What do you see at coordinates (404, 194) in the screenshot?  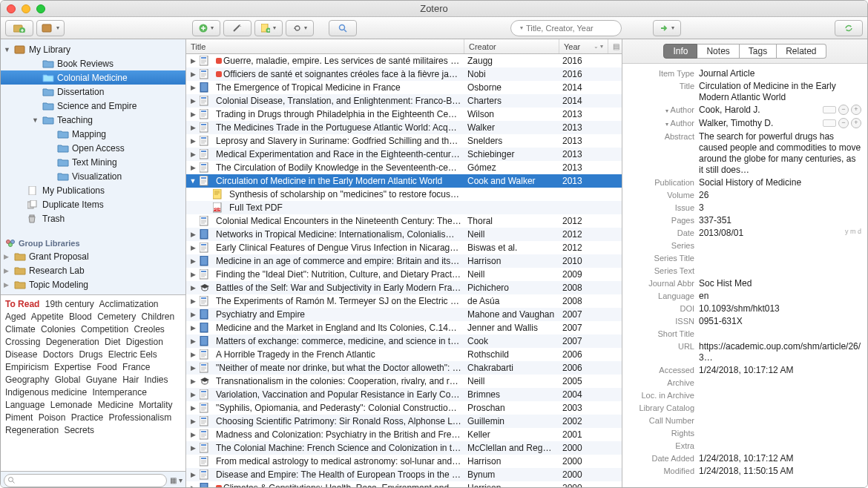 I see `item-row: Synthesis of scholarship on "medicines" …` at bounding box center [404, 194].